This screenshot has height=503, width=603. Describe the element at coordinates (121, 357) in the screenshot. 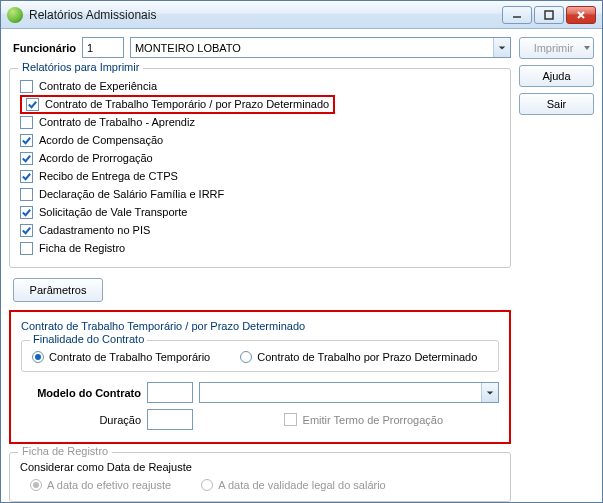

I see `radio-temporario: Contrato de Trabalho Temporário` at that location.